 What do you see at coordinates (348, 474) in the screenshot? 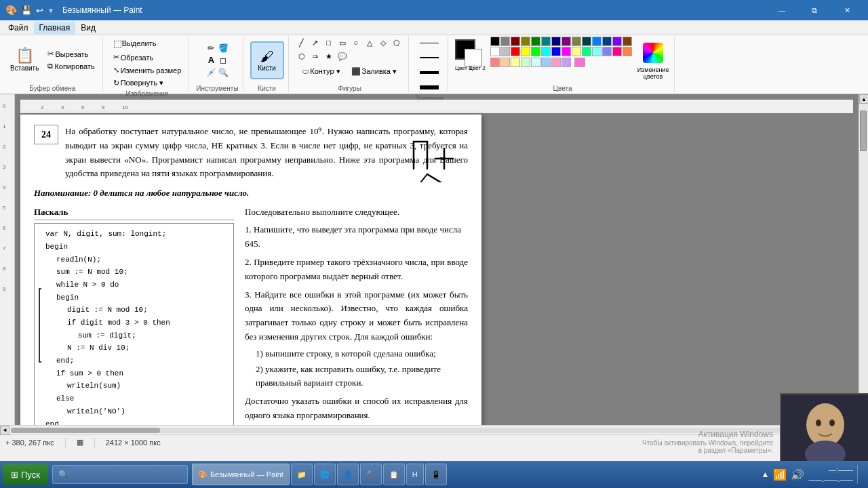
I see `taskbar-app4: 👤` at bounding box center [348, 474].